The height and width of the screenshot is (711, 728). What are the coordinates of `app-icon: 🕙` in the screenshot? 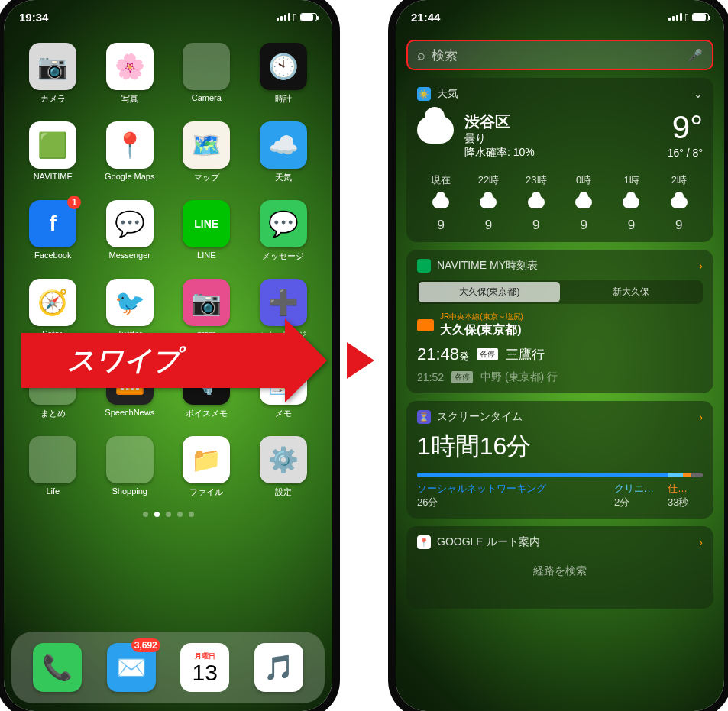 It's located at (283, 66).